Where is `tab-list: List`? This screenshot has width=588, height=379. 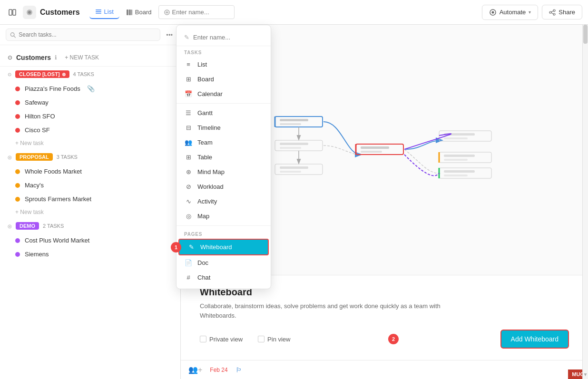 tab-list: List is located at coordinates (105, 12).